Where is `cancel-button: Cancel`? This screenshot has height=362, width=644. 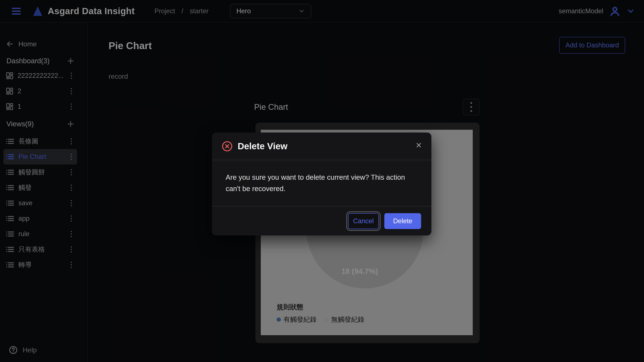 cancel-button: Cancel is located at coordinates (364, 221).